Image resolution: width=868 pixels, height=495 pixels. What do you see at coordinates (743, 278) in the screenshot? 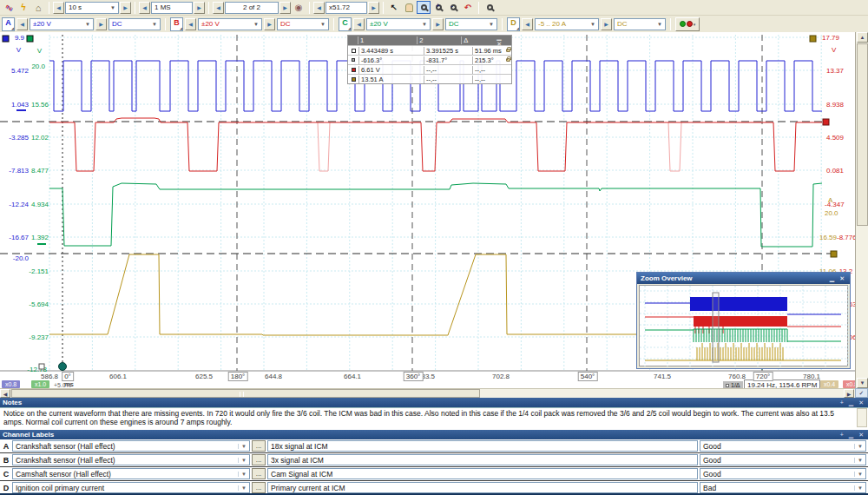
I see `zoom-overview-titlebar: Zoom Overview ▁ ✕` at bounding box center [743, 278].